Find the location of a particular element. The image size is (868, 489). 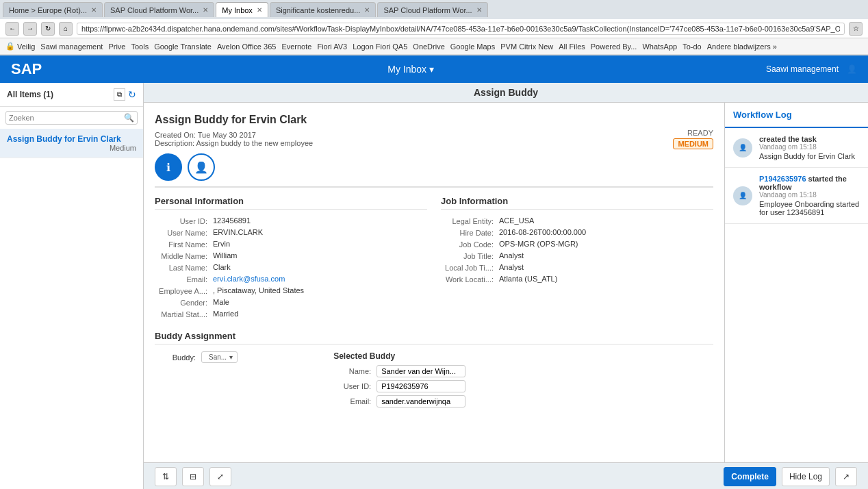

selected-buddy-title: Selected Buddy is located at coordinates (523, 356).